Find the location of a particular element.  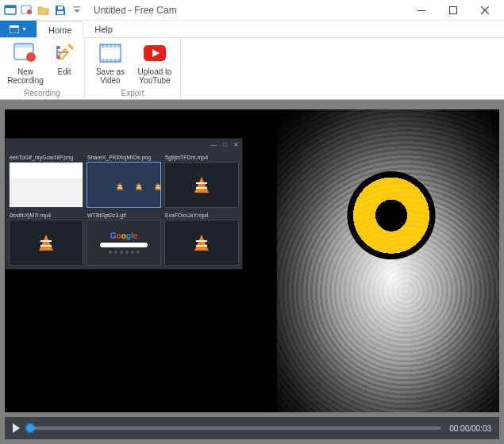

ribbon-tabs: ▼ Home Help is located at coordinates (252, 29).